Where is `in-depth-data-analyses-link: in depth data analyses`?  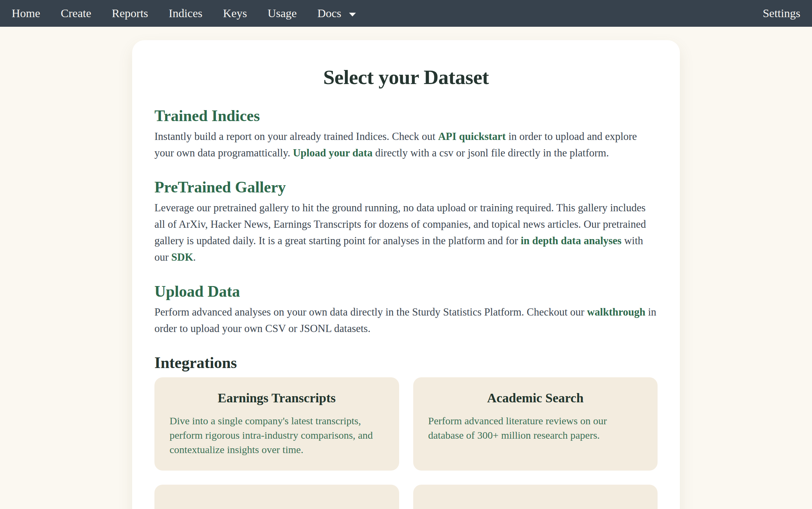 in-depth-data-analyses-link: in depth data analyses is located at coordinates (571, 241).